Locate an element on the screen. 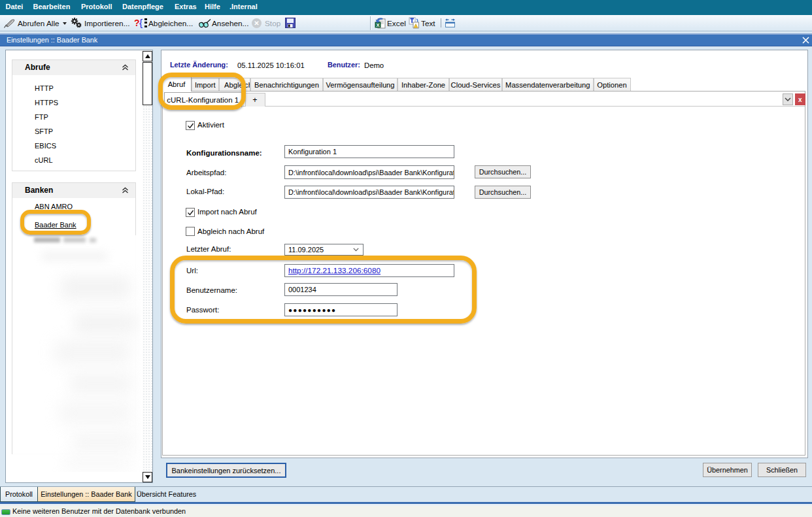  svg-text: X is located at coordinates (378, 25).